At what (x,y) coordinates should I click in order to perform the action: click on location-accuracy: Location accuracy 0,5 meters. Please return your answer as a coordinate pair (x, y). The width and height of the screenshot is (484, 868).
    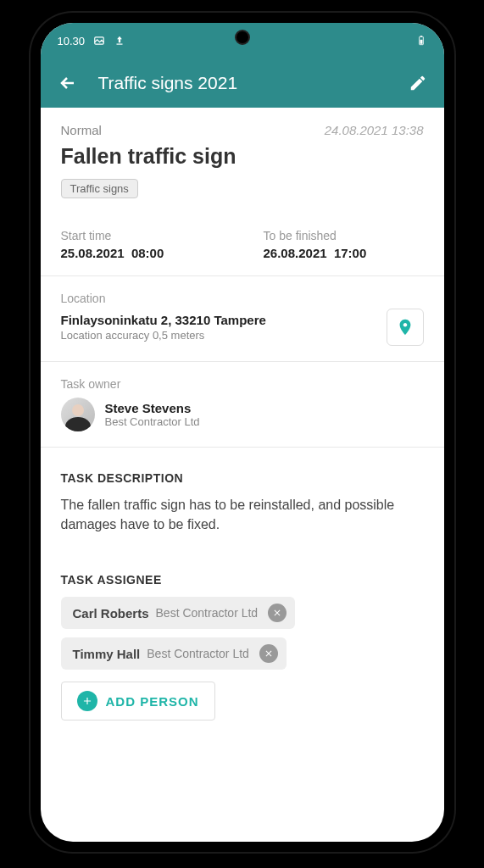
    Looking at the image, I should click on (164, 336).